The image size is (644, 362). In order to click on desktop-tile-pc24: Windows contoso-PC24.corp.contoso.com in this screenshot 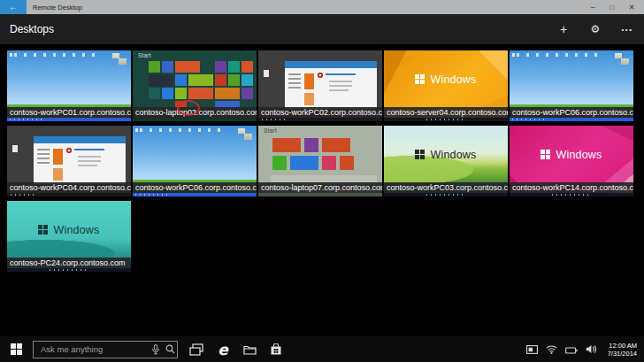, I will do `click(69, 236)`.